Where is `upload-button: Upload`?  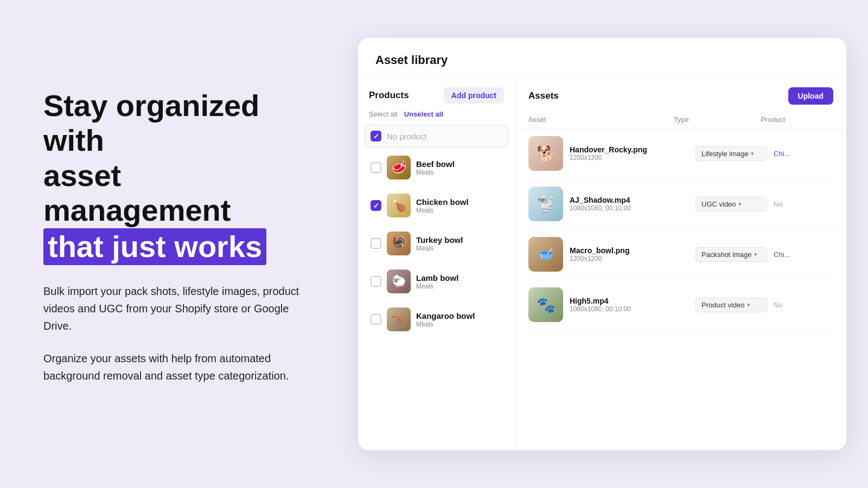
upload-button: Upload is located at coordinates (810, 96).